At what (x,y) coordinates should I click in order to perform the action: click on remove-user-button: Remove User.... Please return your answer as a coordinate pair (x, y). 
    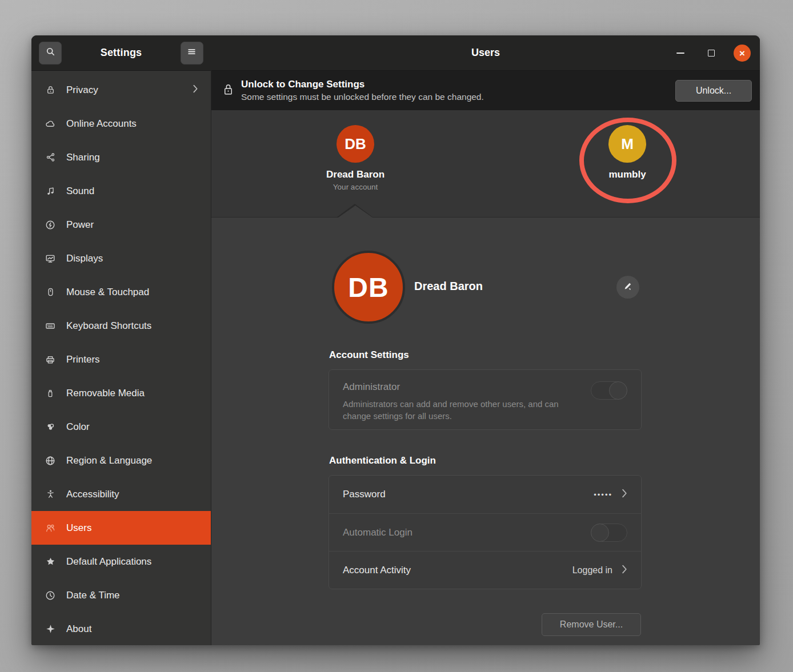
    Looking at the image, I should click on (591, 625).